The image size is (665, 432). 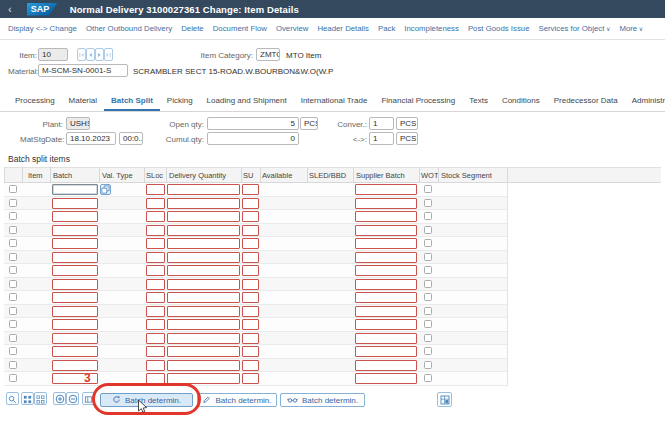 What do you see at coordinates (382, 138) in the screenshot?
I see `conversion2-field: 1` at bounding box center [382, 138].